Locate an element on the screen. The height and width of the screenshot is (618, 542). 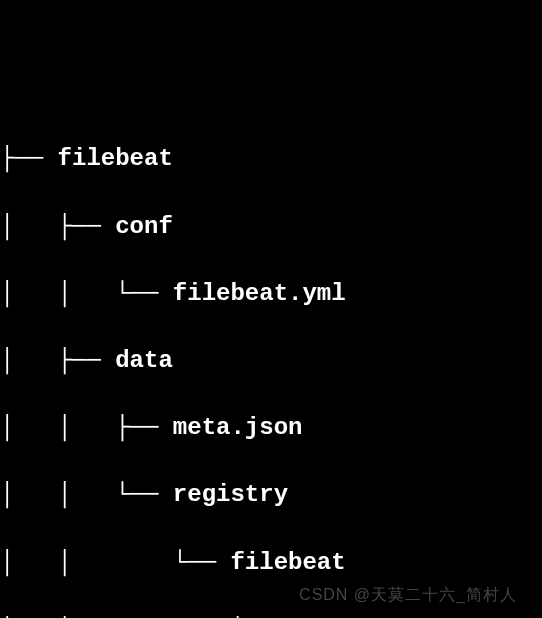
watermark-text: CSDN @天莫二十六_简村人 is located at coordinates (408, 595).